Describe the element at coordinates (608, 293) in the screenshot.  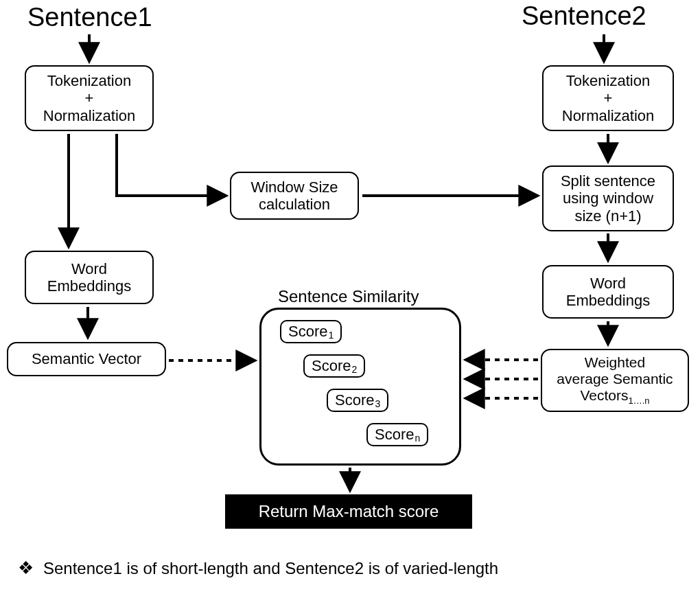
I see `right-word-embeddings-label: WordEmbeddings` at that location.